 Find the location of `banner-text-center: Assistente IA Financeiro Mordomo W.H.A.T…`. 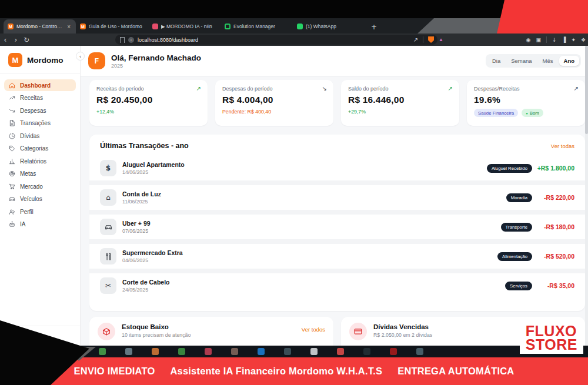

banner-text-center: Assistente IA Financeiro Mordomo W.H.A.T… is located at coordinates (276, 371).